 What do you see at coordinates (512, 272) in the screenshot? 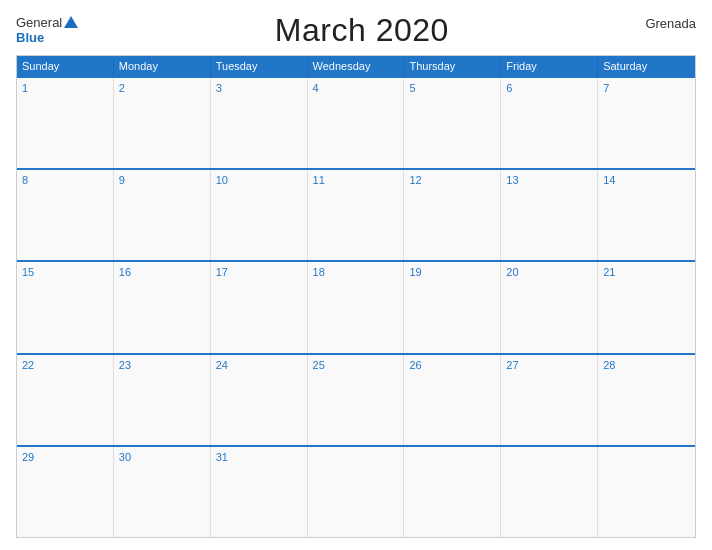
I see `day-number: 20` at bounding box center [512, 272].